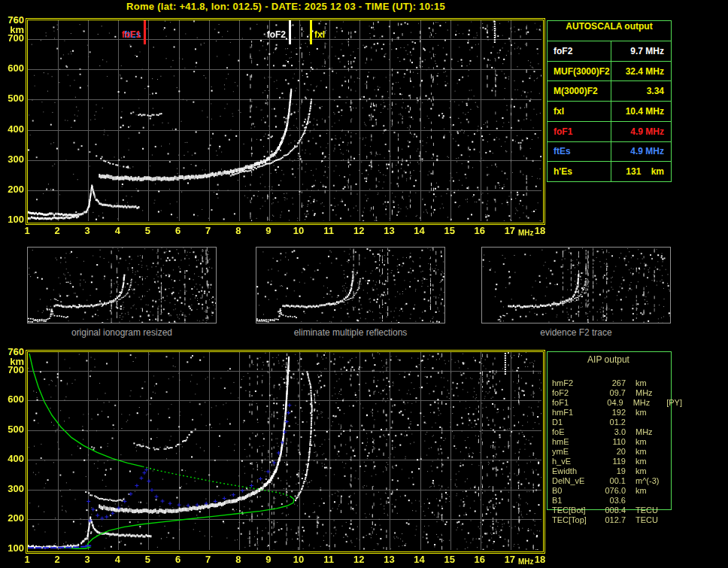 Image resolution: width=728 pixels, height=568 pixels. I want to click on aip-row-B1: B103.6, so click(614, 501).